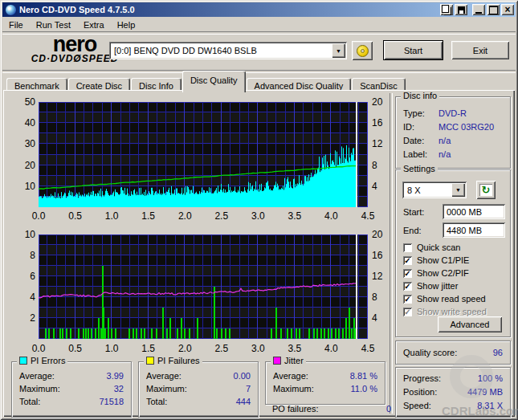 This screenshot has width=518, height=420. Describe the element at coordinates (382, 165) in the screenshot. I see `y2-axis-tick-label: 8` at that location.